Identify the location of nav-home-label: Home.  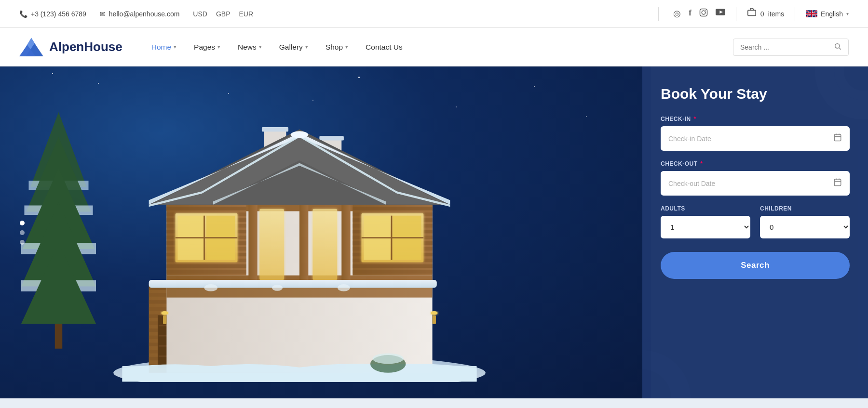
(161, 47).